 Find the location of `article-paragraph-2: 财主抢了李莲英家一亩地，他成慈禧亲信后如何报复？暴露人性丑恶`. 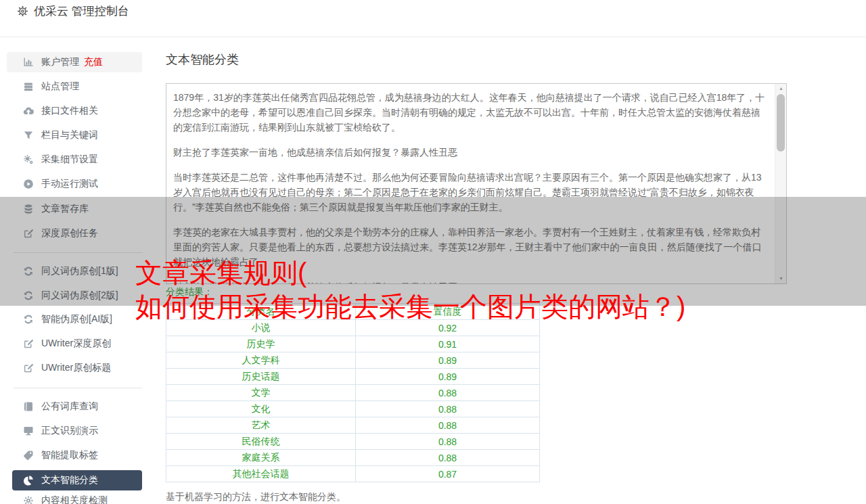

article-paragraph-2: 财主抢了李莲英家一亩地，他成慈禧亲信后如何报复？暴露人性丑恶 is located at coordinates (470, 152).